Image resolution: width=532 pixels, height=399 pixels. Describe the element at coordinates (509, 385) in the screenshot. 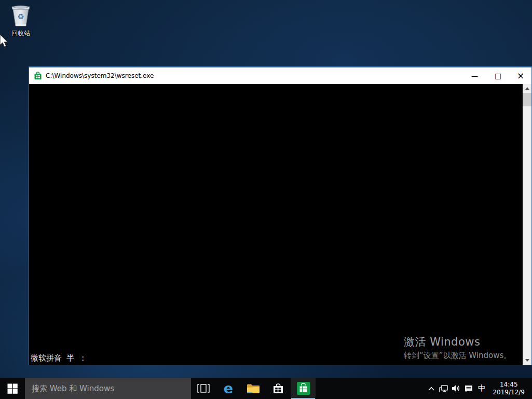

I see `clock-time: 14:45` at that location.